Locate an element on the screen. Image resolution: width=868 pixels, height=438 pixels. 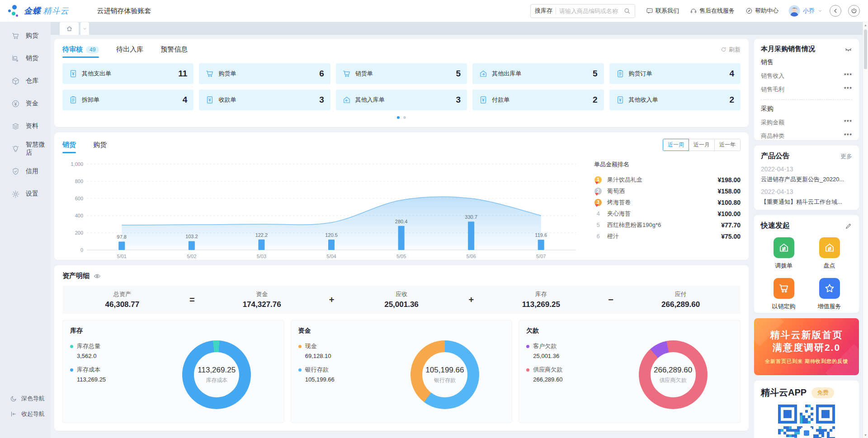
sell-icon is located at coordinates (15, 59).